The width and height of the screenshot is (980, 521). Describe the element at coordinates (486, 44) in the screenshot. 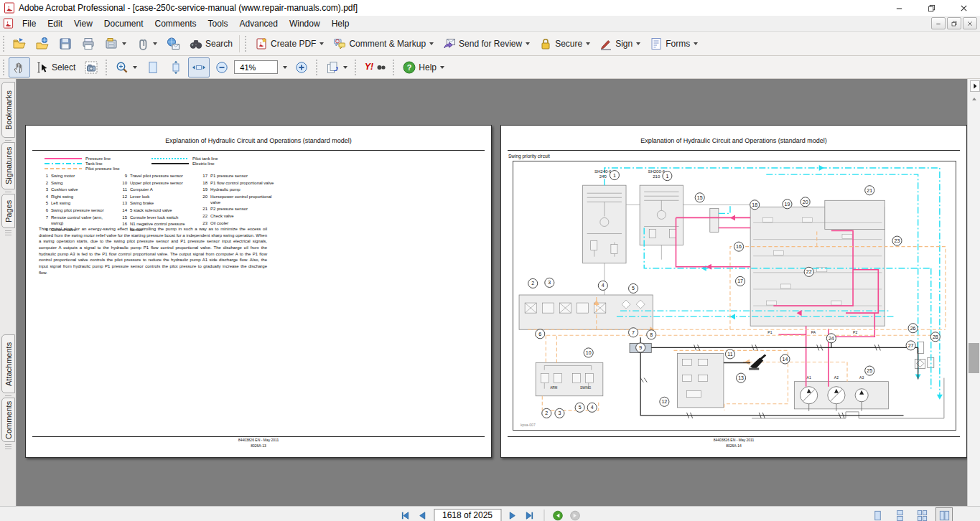

I see `send-for-review-button: Send for Review` at that location.